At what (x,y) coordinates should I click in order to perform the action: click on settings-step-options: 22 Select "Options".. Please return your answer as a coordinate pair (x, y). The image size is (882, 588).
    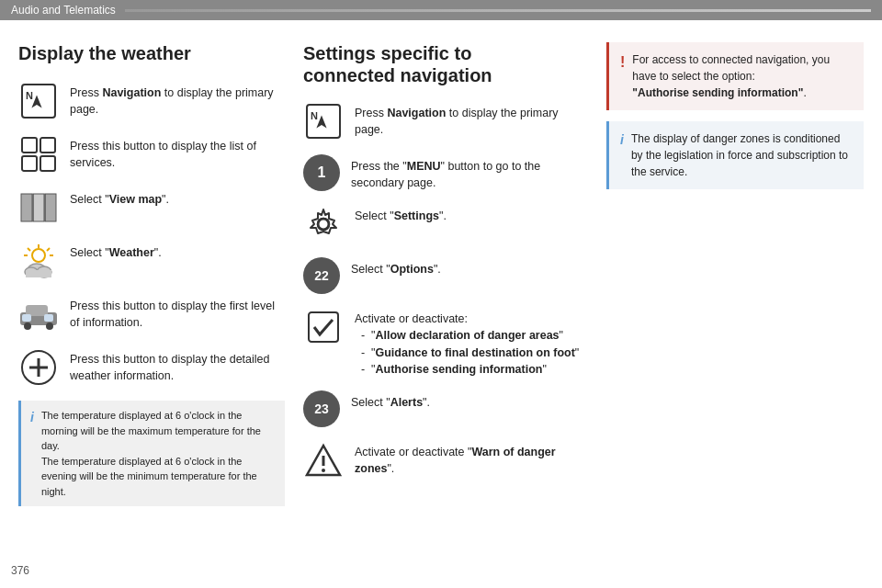
    Looking at the image, I should click on (446, 276).